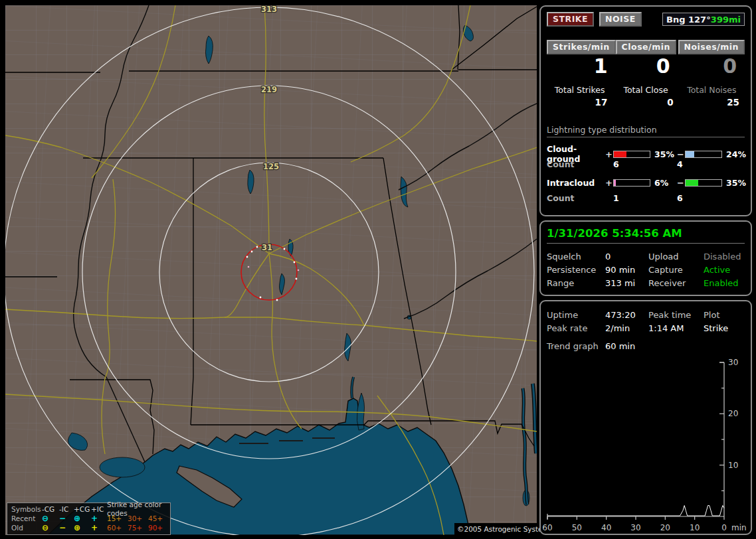  I want to click on bearing-value: Bng 127°, so click(688, 20).